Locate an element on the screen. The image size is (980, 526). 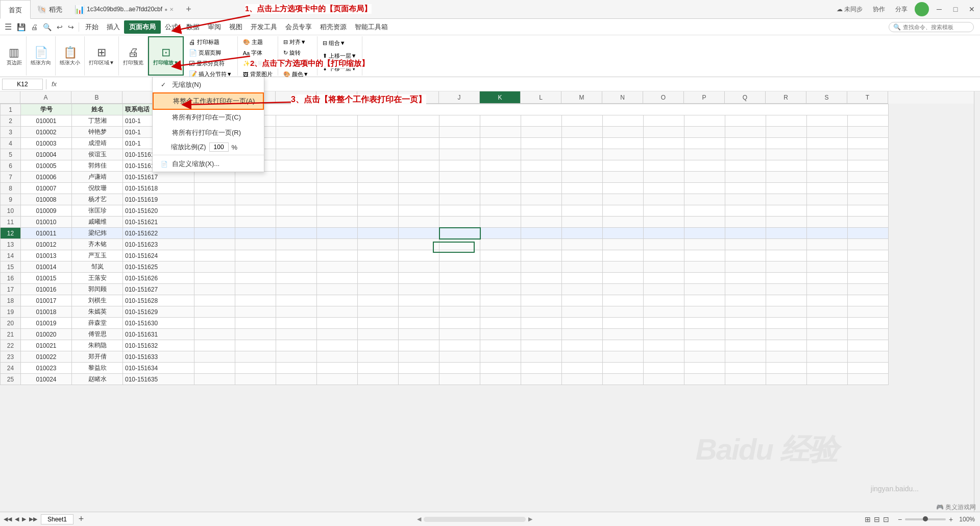
status-view-page: ⊟ is located at coordinates (877, 519).